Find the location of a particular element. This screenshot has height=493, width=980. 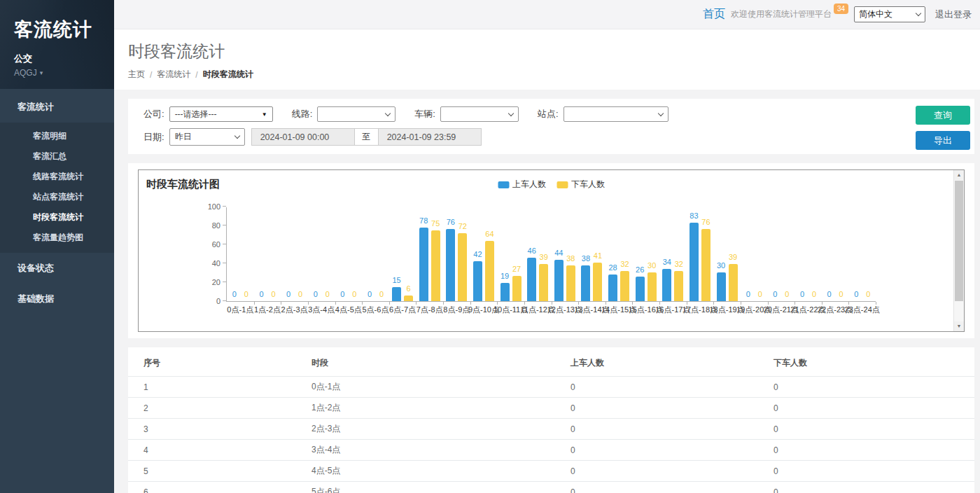

chevron-down-icon is located at coordinates (918, 13).